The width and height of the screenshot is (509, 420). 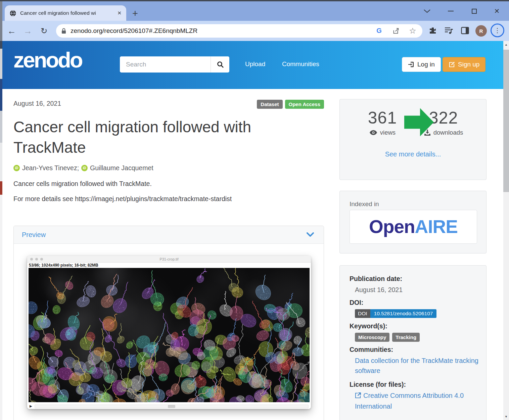 What do you see at coordinates (31, 406) in the screenshot?
I see `play-icon: ▶` at bounding box center [31, 406].